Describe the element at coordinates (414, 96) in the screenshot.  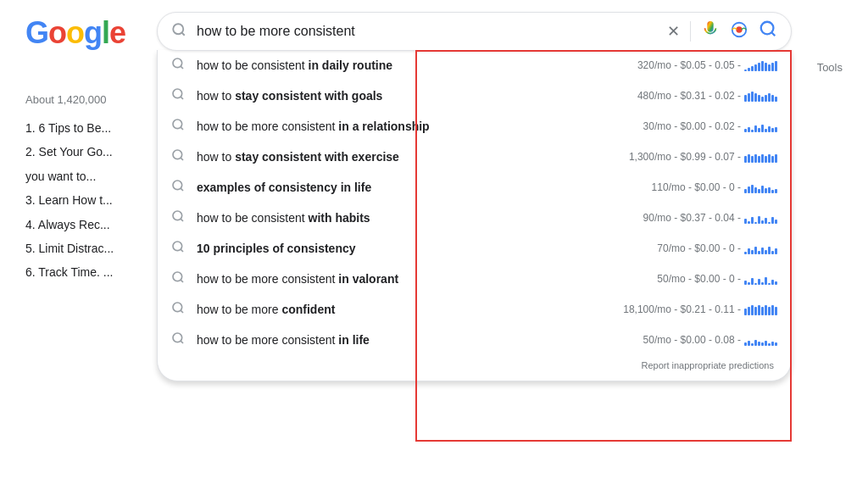
I see `autocomplete-text: how to stay consistent with goals` at that location.